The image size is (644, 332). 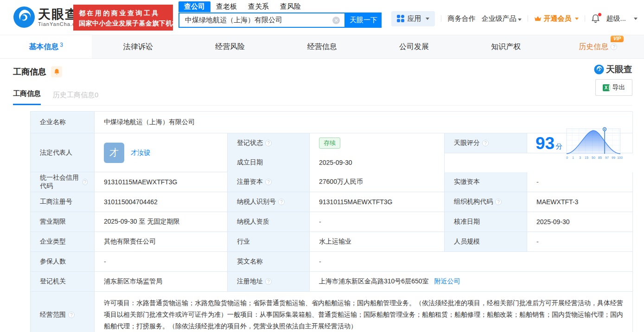 What do you see at coordinates (573, 157) in the screenshot?
I see `svg-text: 1` at bounding box center [573, 157].